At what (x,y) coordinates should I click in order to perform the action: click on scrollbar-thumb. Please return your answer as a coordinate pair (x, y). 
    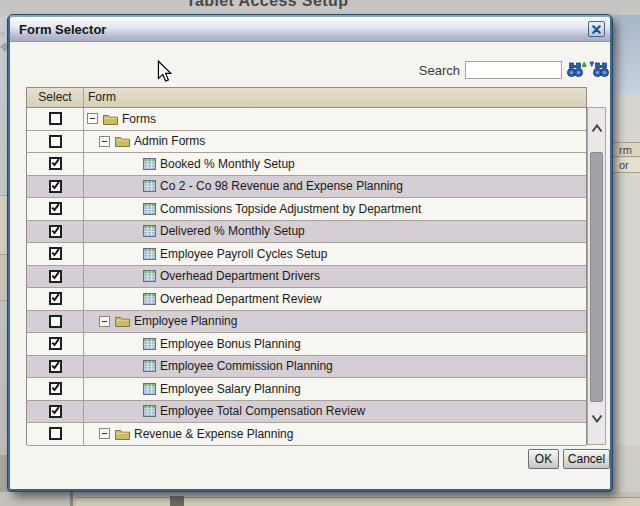
    Looking at the image, I should click on (596, 277).